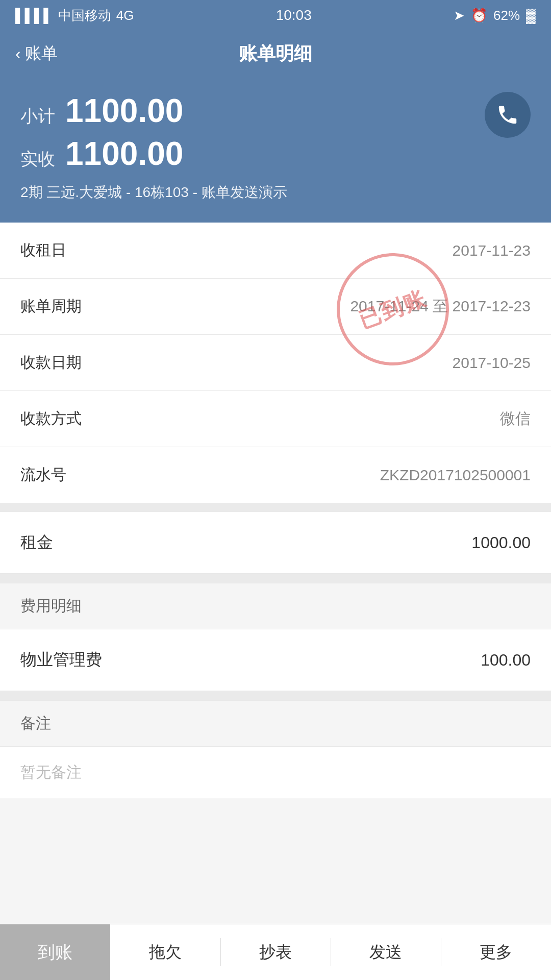 The width and height of the screenshot is (551, 980). What do you see at coordinates (276, 724) in the screenshot?
I see `remarks-section-header: 备注` at bounding box center [276, 724].